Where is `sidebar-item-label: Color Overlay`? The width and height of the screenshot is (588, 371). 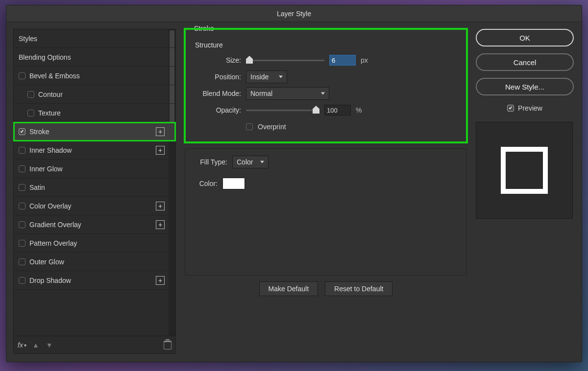 sidebar-item-label: Color Overlay is located at coordinates (50, 206).